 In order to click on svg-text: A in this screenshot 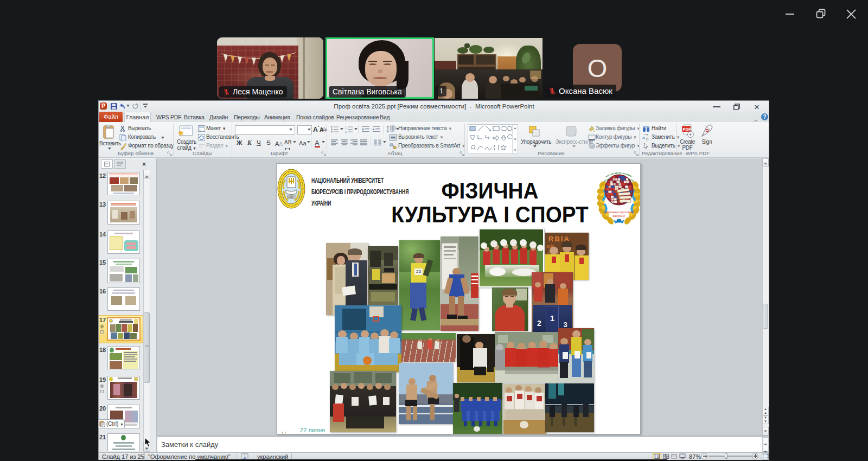, I will do `click(281, 144)`.